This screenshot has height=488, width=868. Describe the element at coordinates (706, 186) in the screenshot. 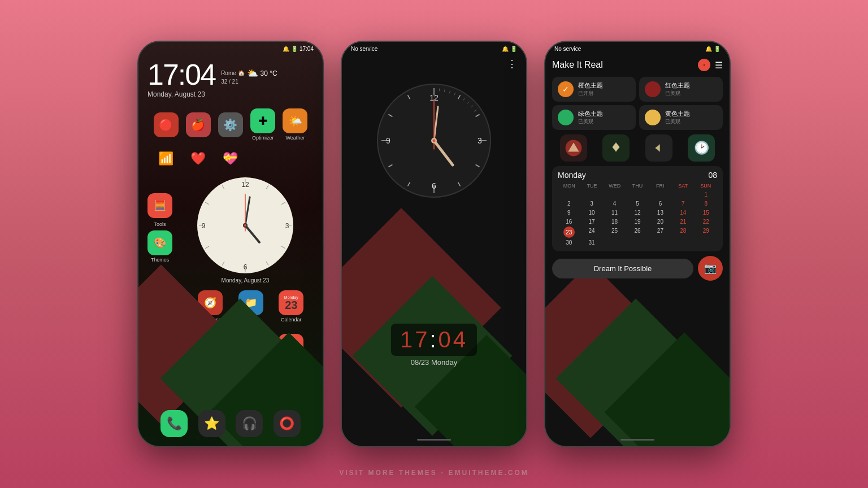

I see `cal-sun: SUN` at that location.